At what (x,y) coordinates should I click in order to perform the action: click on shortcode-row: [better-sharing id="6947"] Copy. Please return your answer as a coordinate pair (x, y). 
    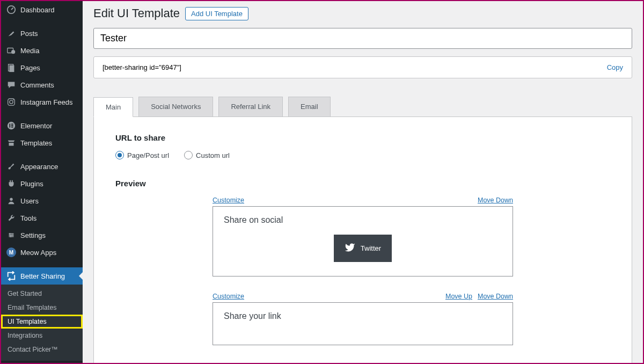
    Looking at the image, I should click on (363, 68).